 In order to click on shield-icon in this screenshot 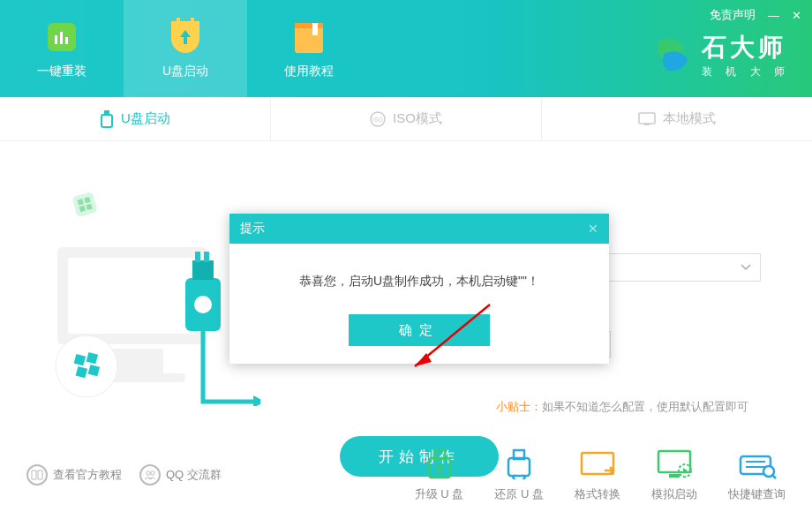, I will do `click(185, 37)`.